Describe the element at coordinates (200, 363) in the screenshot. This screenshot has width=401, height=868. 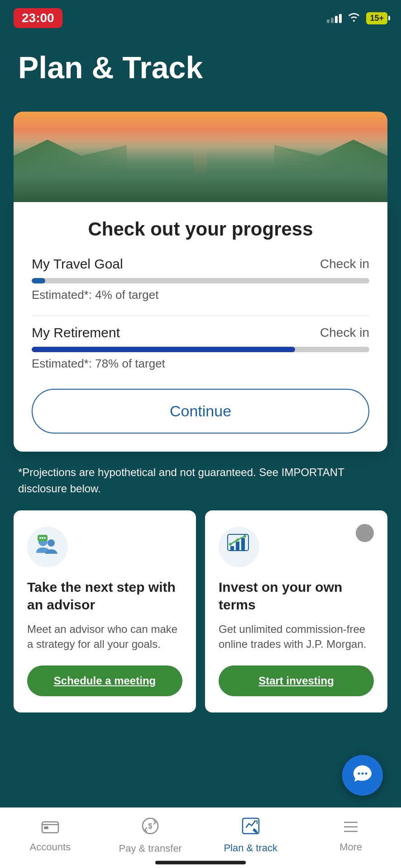
I see `goal-estimate-retirement: Estimated*: 78% of target` at that location.